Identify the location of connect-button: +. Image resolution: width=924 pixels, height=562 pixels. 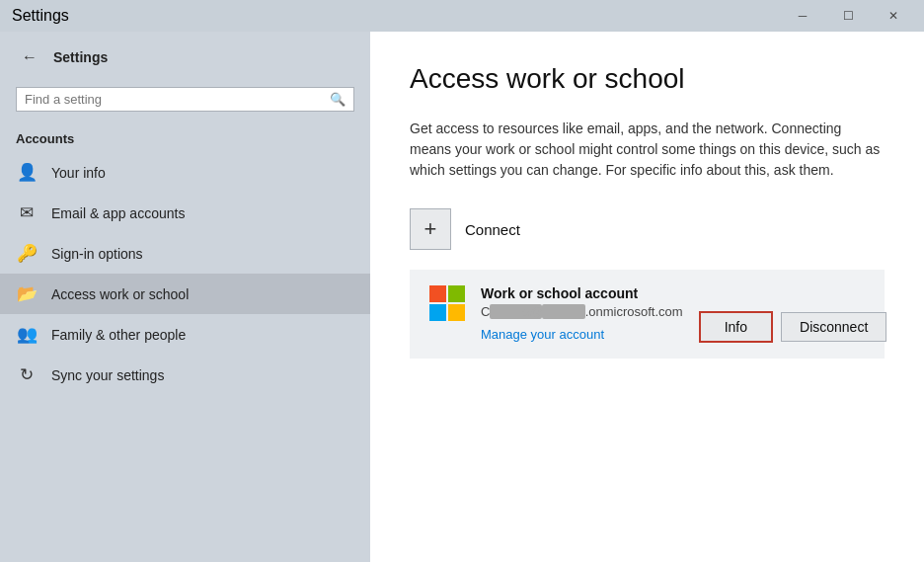
(430, 229).